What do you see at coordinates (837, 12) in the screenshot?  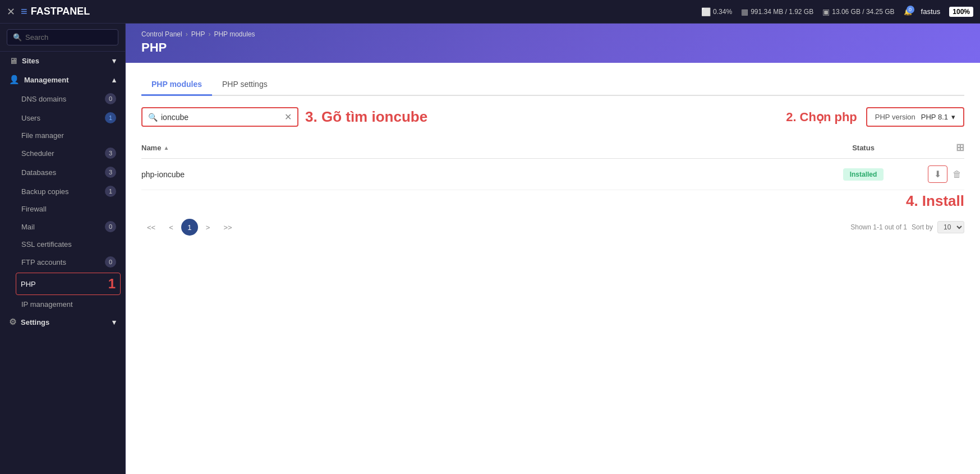 I see `topbar-right: ⬜ 0.34% ▦ 991.34 MB / 1.92 GB ▣ 13.06 GB…` at bounding box center [837, 12].